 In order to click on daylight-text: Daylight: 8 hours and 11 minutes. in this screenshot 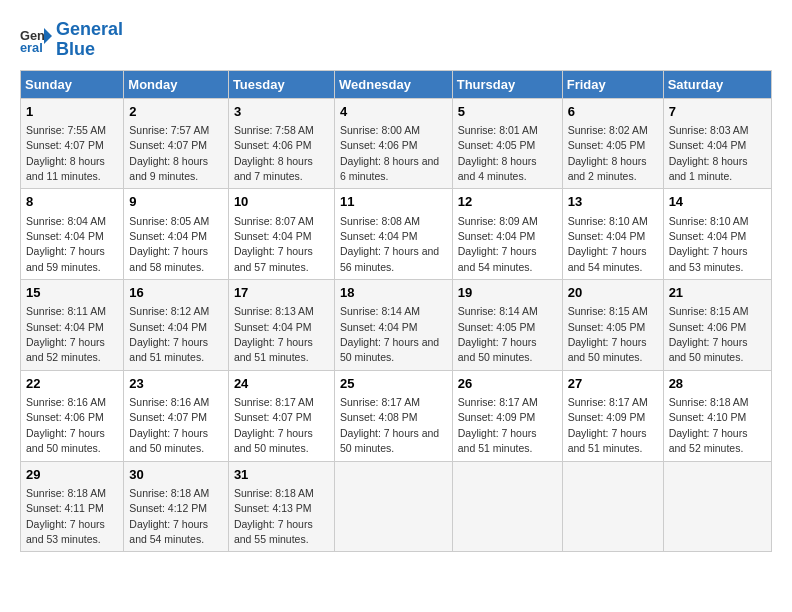, I will do `click(66, 168)`.